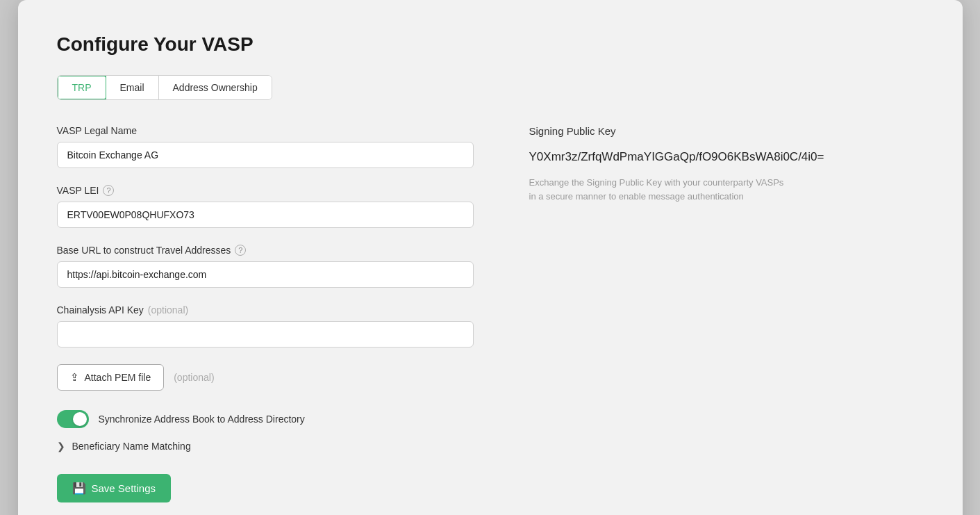 The image size is (980, 515). I want to click on vasp-lei-help-icon: ?, so click(108, 190).